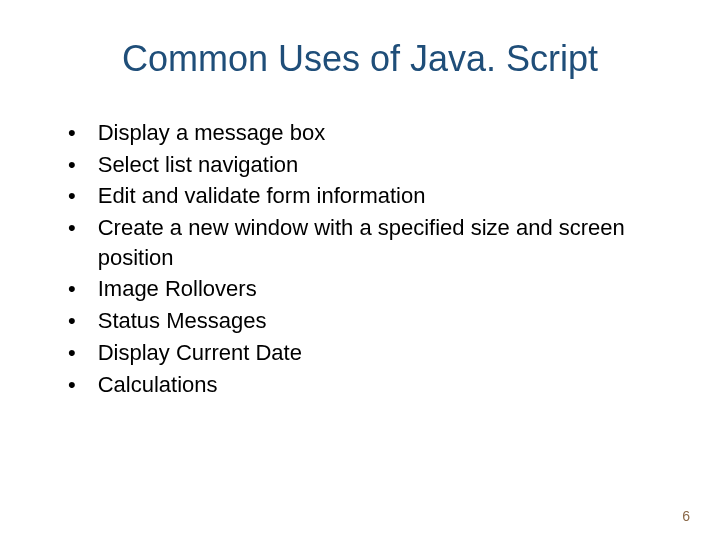 The image size is (720, 540). Describe the element at coordinates (369, 133) in the screenshot. I see `list-item: • Display a message box` at that location.